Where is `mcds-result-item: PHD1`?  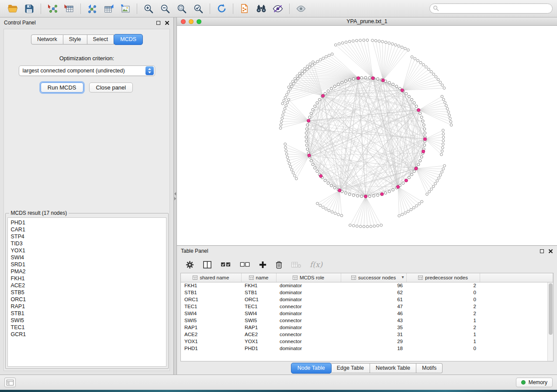 mcds-result-item: PHD1 is located at coordinates (87, 223).